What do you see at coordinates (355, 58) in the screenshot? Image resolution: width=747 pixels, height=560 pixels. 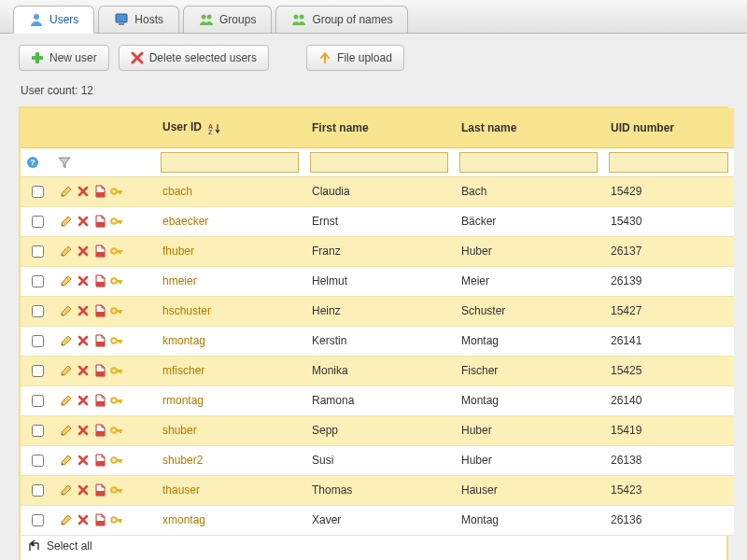 I see `file-upload-button: File upload` at bounding box center [355, 58].